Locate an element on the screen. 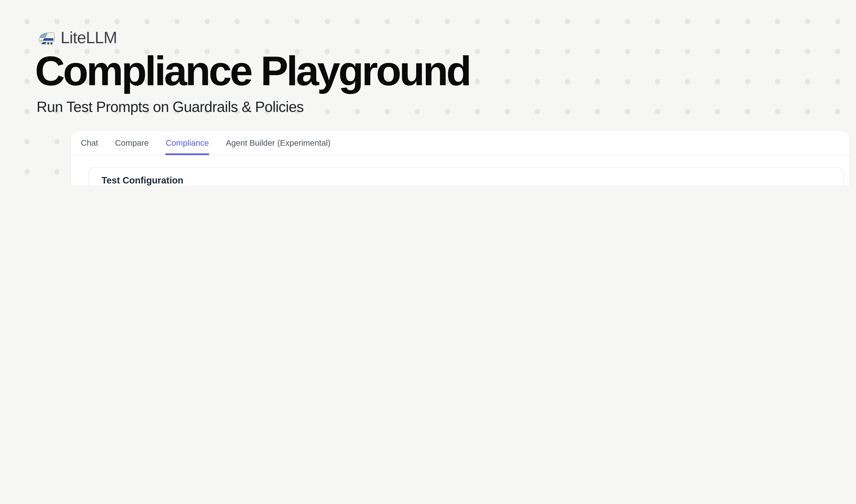 Image resolution: width=856 pixels, height=504 pixels. nav-tabbar: Chat Compare Compliance Agent Builder (E… is located at coordinates (460, 143).